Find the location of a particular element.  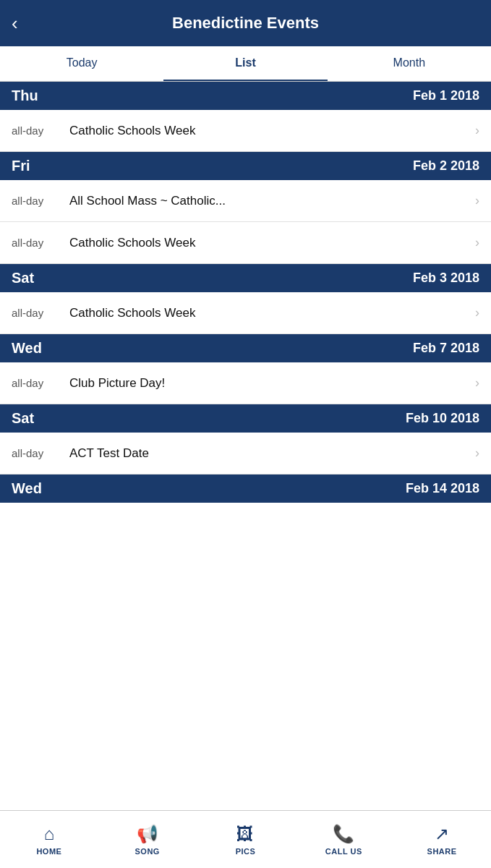

tab-list: List is located at coordinates (245, 64).